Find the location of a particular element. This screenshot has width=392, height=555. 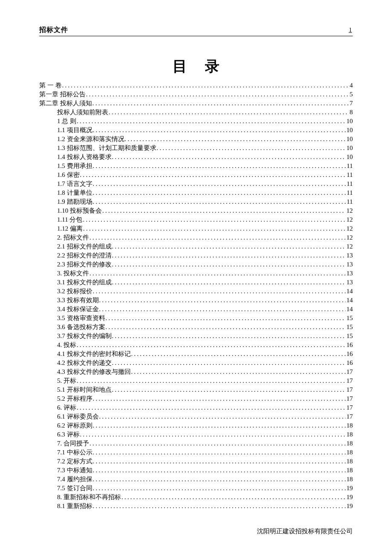

toc-entry-label: 1.8 计量单位 is located at coordinates (75, 193).